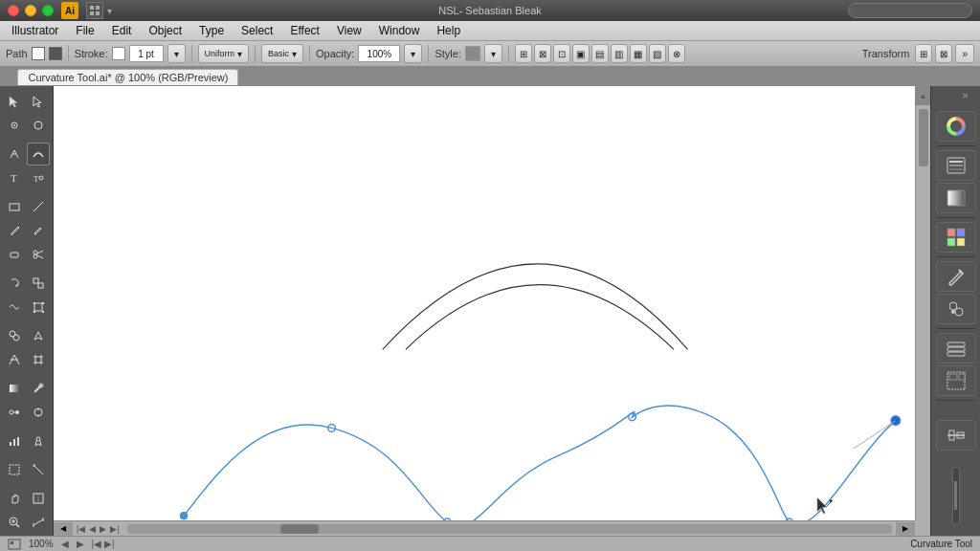 The width and height of the screenshot is (980, 551). What do you see at coordinates (581, 54) in the screenshot?
I see `view-btn-4: ▣` at bounding box center [581, 54].